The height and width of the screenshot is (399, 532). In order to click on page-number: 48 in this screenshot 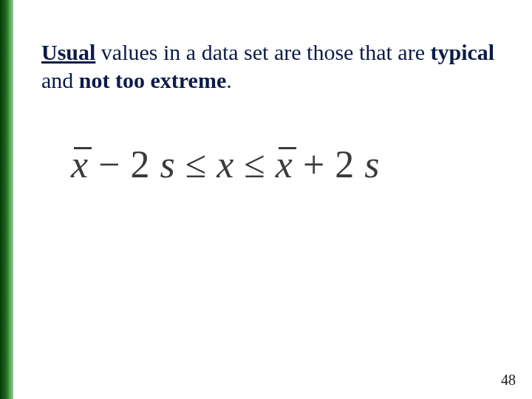, I will do `click(508, 380)`.